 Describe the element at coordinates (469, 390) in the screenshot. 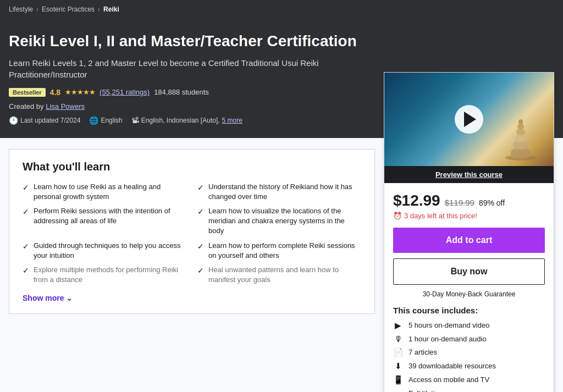

I see `include-lifetime: ∞ Full lifetime access` at that location.